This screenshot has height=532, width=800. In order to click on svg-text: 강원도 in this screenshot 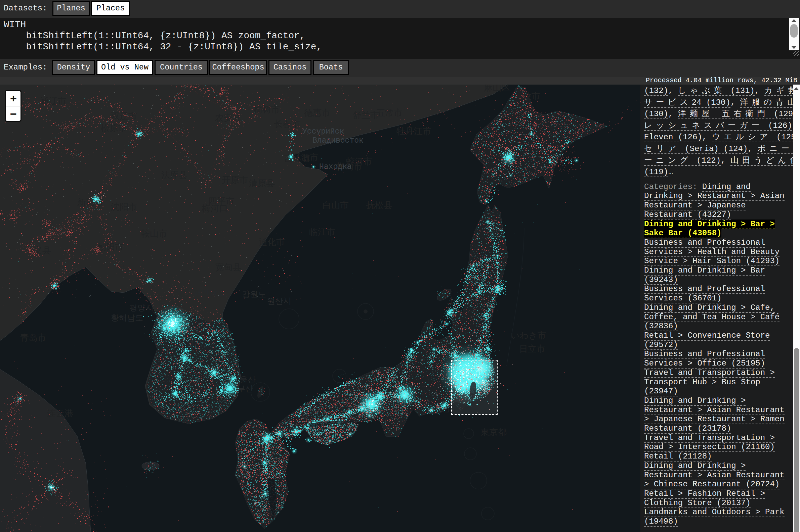, I will do `click(254, 295)`.